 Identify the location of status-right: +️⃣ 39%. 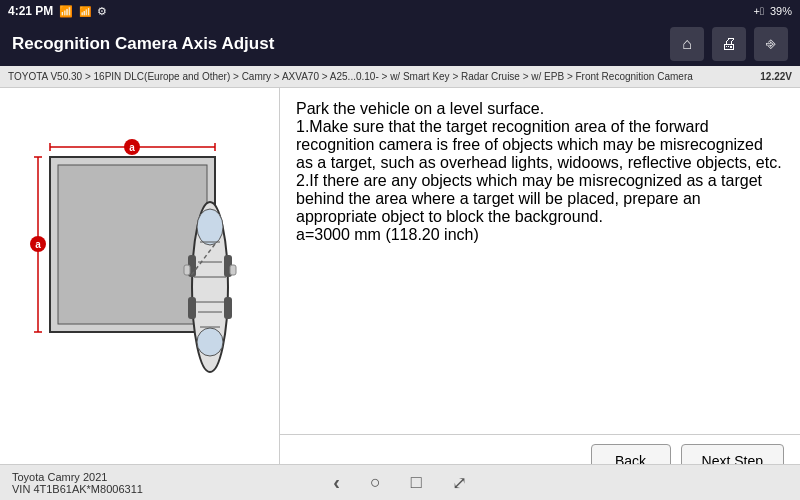
(773, 11).